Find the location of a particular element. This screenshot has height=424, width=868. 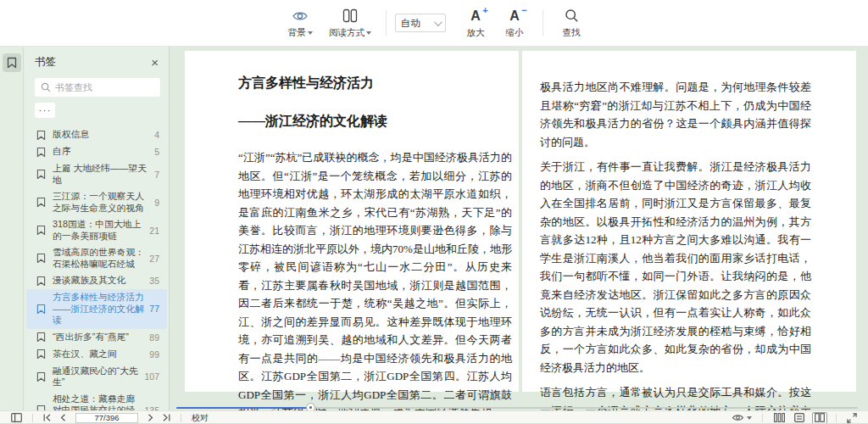

proofread-button: 校对 is located at coordinates (200, 417).